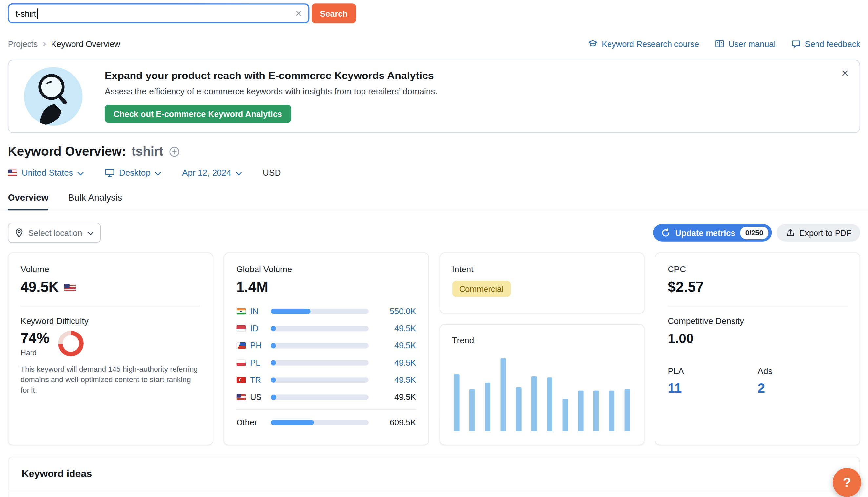  I want to click on device-label: Desktop, so click(135, 173).